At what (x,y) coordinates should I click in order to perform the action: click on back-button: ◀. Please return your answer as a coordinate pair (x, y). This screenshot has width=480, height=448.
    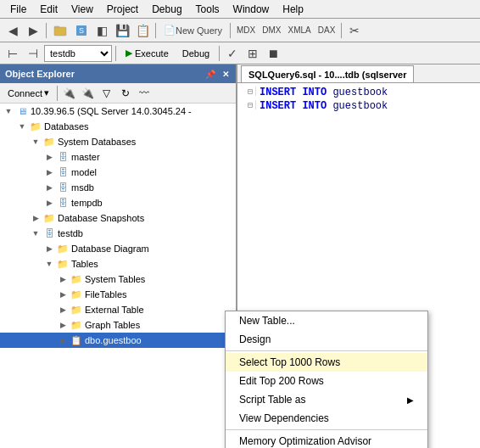
    Looking at the image, I should click on (13, 31).